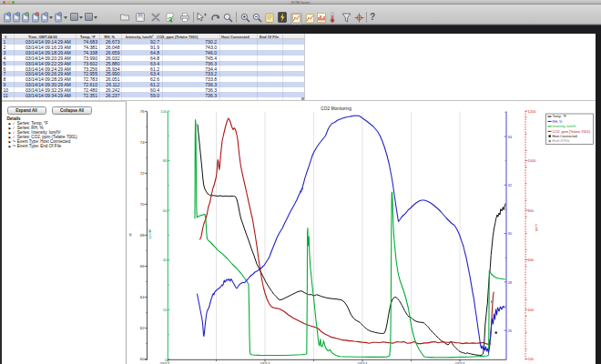  Describe the element at coordinates (142, 235) in the screenshot. I see `svg-text: 68` at that location.